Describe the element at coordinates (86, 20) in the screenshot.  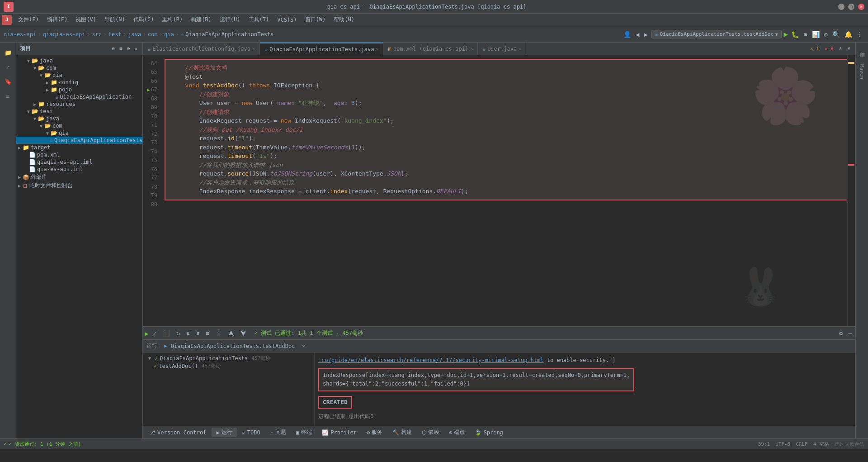
I see `menu-view: 视图(V)` at that location.